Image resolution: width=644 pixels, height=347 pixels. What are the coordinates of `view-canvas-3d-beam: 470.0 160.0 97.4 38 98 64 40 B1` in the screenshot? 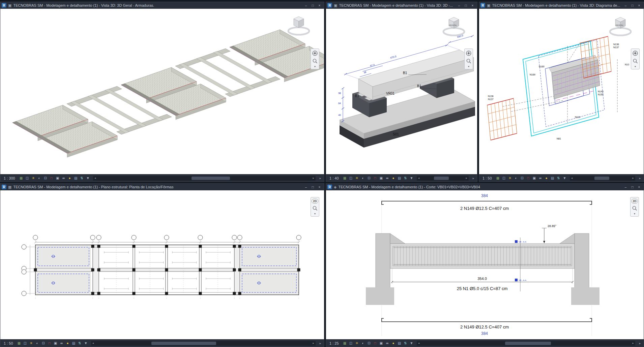 It's located at (402, 92).